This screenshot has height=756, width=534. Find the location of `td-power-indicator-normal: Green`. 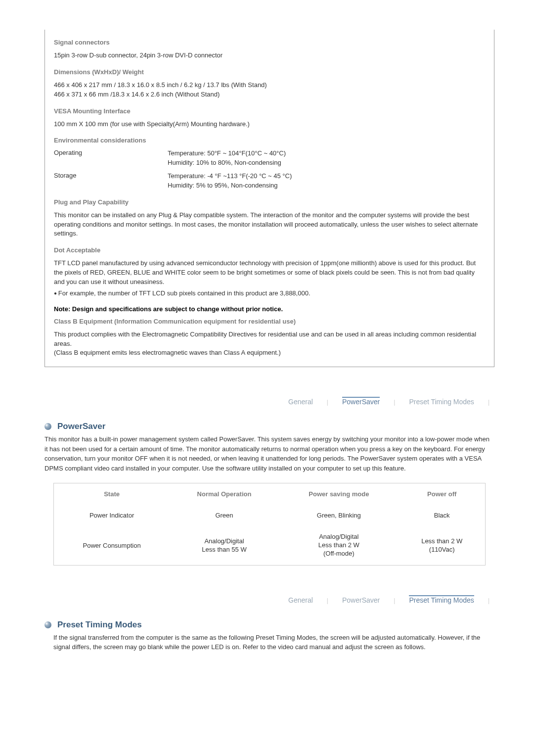

td-power-indicator-normal: Green is located at coordinates (224, 516).